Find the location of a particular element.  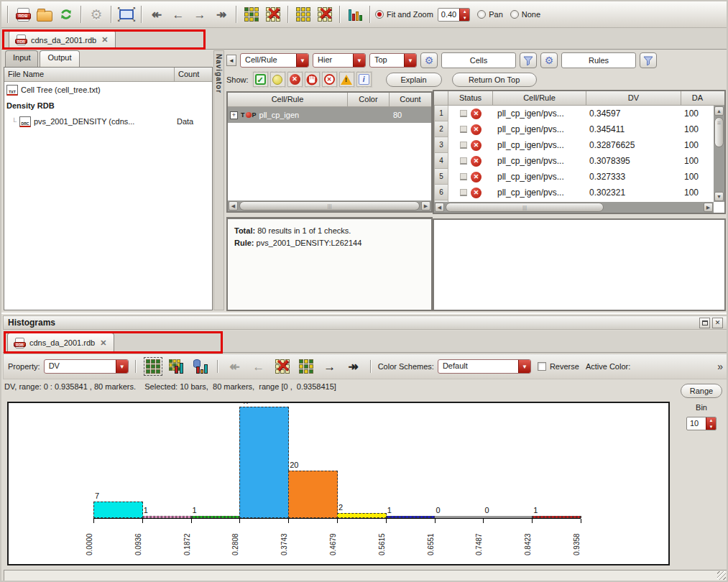

open-folder-button is located at coordinates (45, 14).